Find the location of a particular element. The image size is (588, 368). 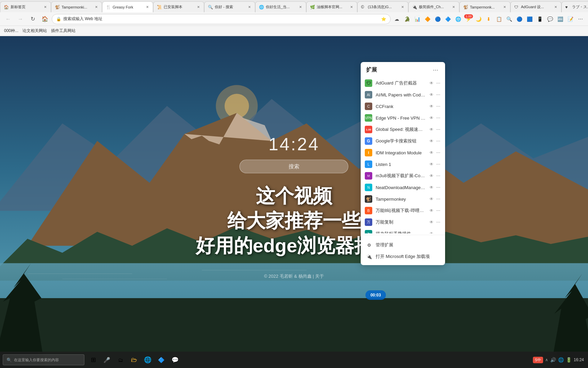

taskbar-network-icon: 🌐 is located at coordinates (561, 360).